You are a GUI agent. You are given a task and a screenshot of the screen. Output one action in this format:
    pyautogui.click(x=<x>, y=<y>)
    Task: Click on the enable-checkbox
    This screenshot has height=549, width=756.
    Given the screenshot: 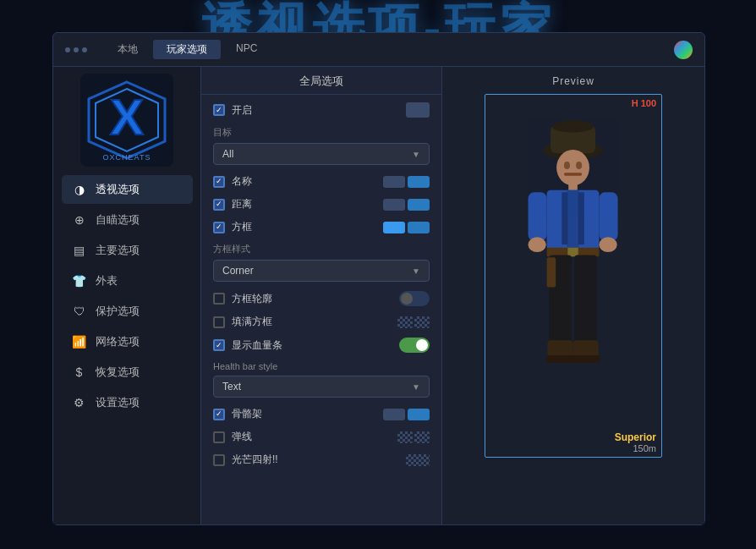 What is the action you would take?
    pyautogui.click(x=219, y=110)
    